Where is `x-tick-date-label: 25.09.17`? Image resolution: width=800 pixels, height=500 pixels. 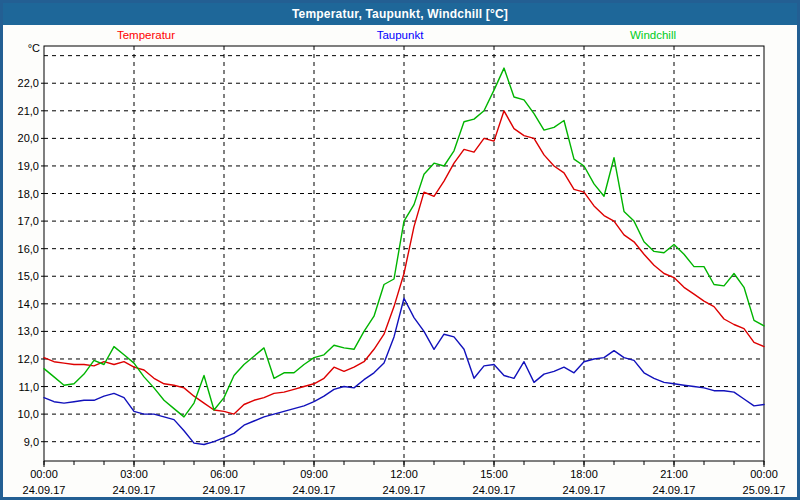 x-tick-date-label: 25.09.17 is located at coordinates (764, 490).